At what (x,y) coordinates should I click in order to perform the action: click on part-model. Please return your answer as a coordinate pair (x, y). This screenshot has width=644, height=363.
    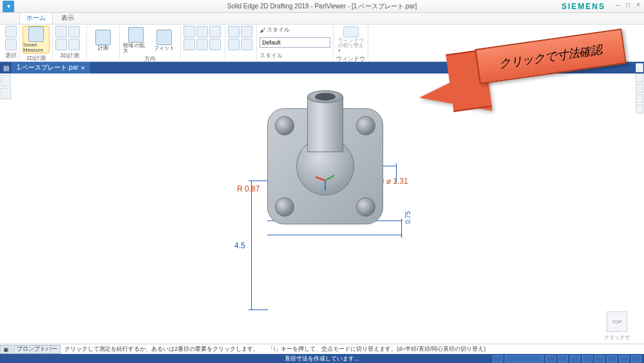
    Looking at the image, I should click on (325, 166).